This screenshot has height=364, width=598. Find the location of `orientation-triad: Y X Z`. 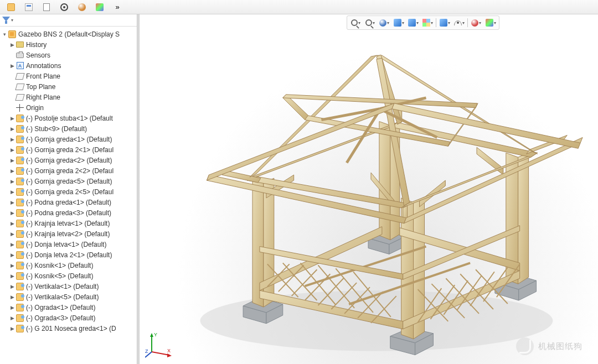

orientation-triad: Y X Z is located at coordinates (159, 345).